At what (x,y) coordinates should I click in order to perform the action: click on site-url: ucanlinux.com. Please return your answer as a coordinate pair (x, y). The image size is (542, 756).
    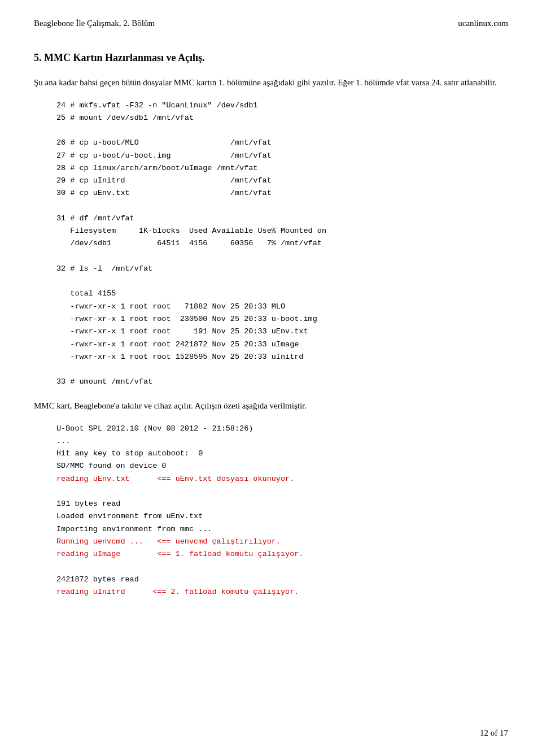
    Looking at the image, I should click on (483, 24).